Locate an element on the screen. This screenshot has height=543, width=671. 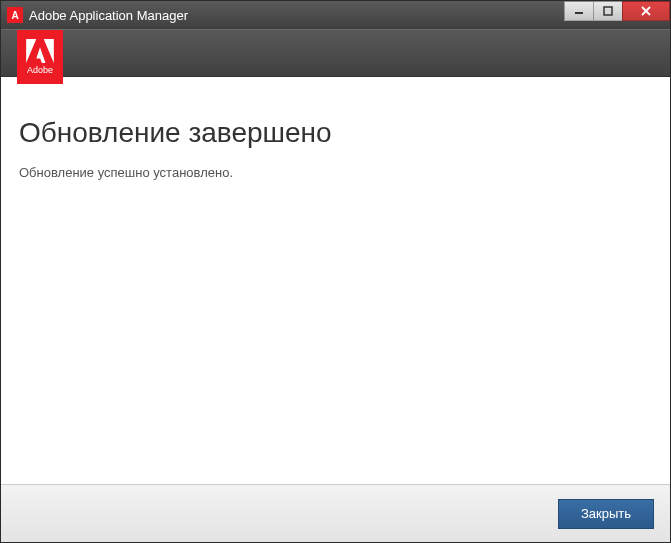
window-title: Adobe Application Manager is located at coordinates (108, 16).